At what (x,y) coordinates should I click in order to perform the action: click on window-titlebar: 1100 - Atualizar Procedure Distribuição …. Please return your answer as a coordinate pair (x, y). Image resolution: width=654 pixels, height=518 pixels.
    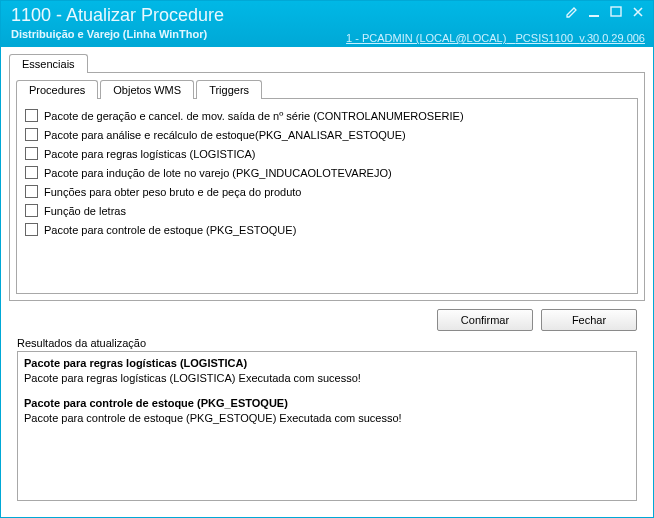
    Looking at the image, I should click on (327, 24).